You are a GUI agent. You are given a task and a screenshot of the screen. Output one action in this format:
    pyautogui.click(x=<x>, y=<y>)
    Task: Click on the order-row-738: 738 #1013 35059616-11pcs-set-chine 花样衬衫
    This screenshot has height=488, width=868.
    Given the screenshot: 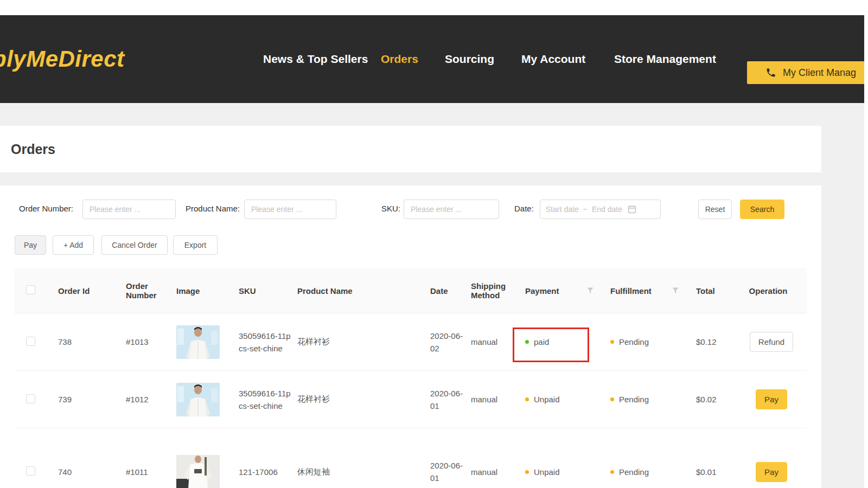 What is the action you would take?
    pyautogui.click(x=411, y=342)
    